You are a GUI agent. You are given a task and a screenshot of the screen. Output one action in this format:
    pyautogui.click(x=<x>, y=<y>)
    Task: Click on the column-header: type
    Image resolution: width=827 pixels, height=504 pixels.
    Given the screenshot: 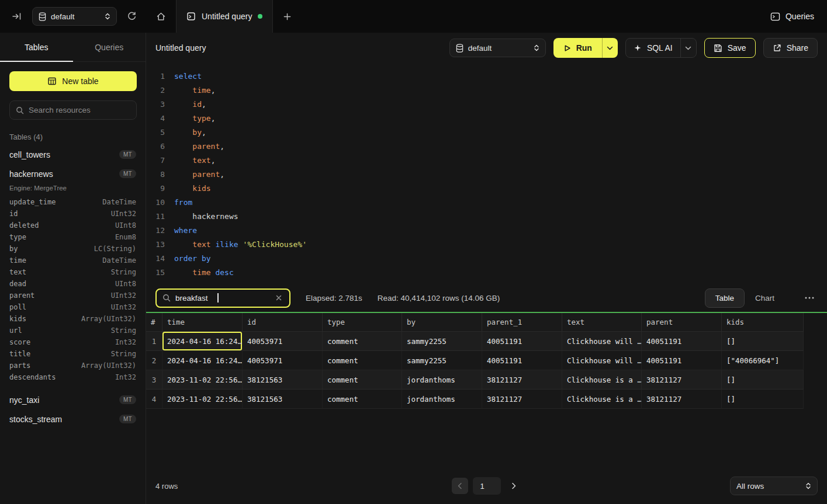 What is the action you would take?
    pyautogui.click(x=362, y=322)
    